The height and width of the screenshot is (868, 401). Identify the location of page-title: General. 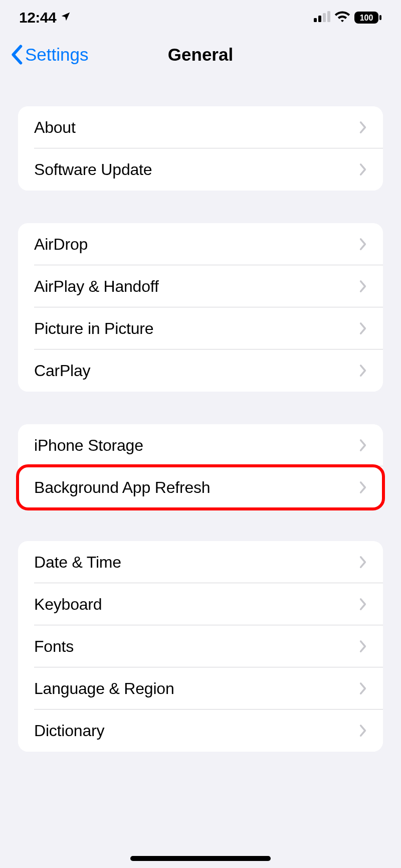
(200, 55).